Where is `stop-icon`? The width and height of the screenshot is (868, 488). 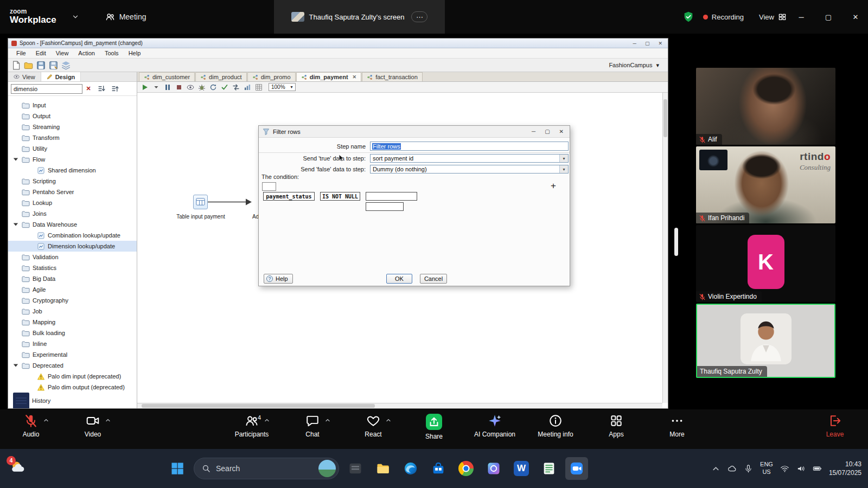
stop-icon is located at coordinates (179, 87).